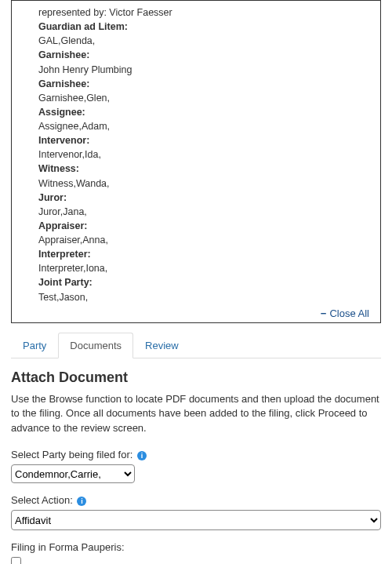 The height and width of the screenshot is (564, 392). I want to click on party-role-label: Juror:, so click(205, 198).